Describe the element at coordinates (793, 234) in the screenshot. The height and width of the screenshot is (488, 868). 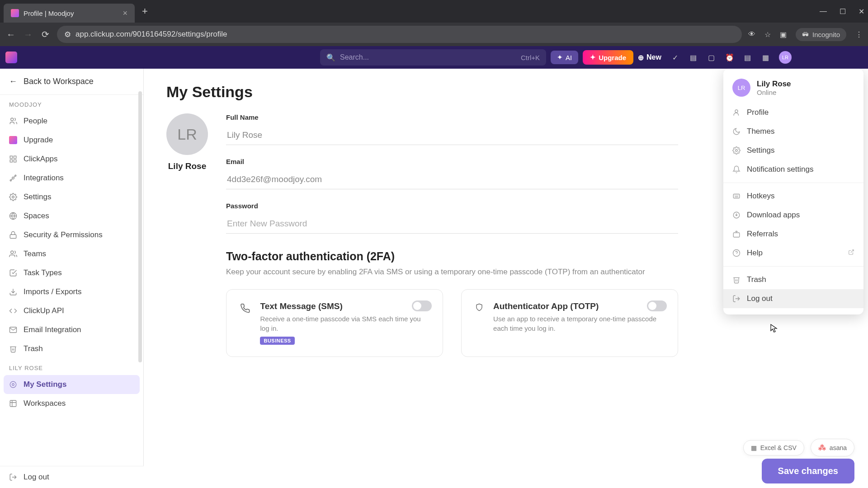
I see `user-menu-item-referrals: Referrals` at that location.